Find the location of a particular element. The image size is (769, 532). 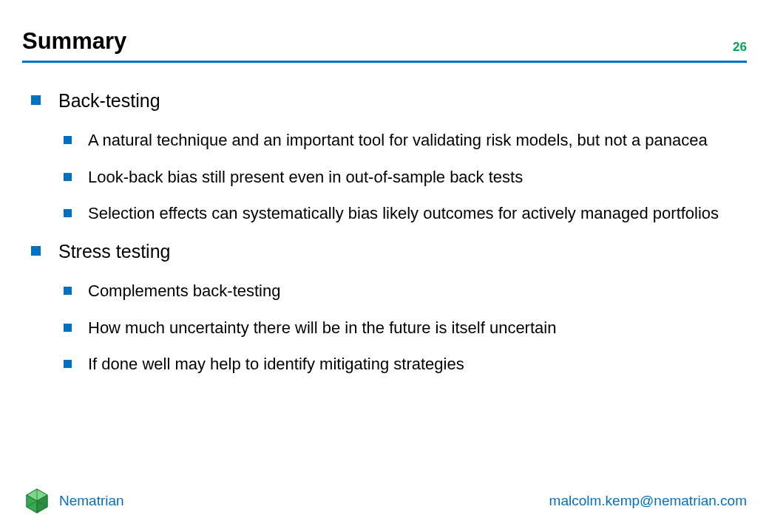

list-item: How much uncertainty there will be in th… is located at coordinates (395, 328).